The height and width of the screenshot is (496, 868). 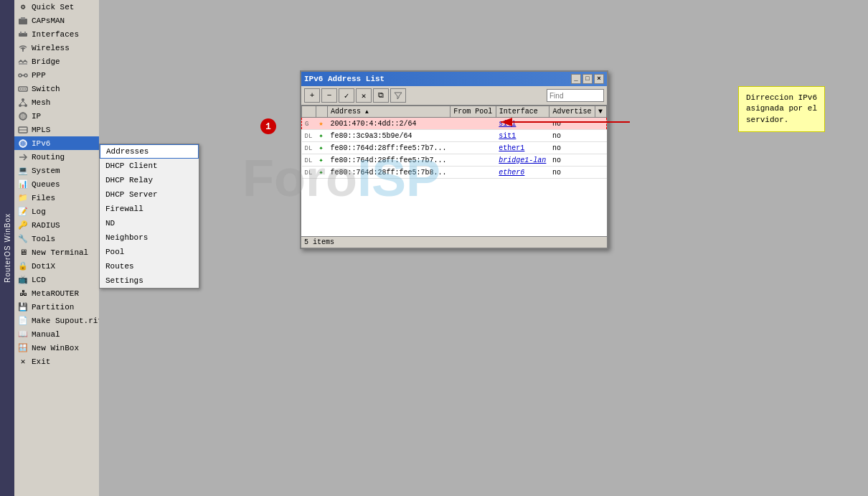 What do you see at coordinates (389, 136) in the screenshot?
I see `address-cell-2: fe80::3c9a3:5b9e/64` at bounding box center [389, 136].